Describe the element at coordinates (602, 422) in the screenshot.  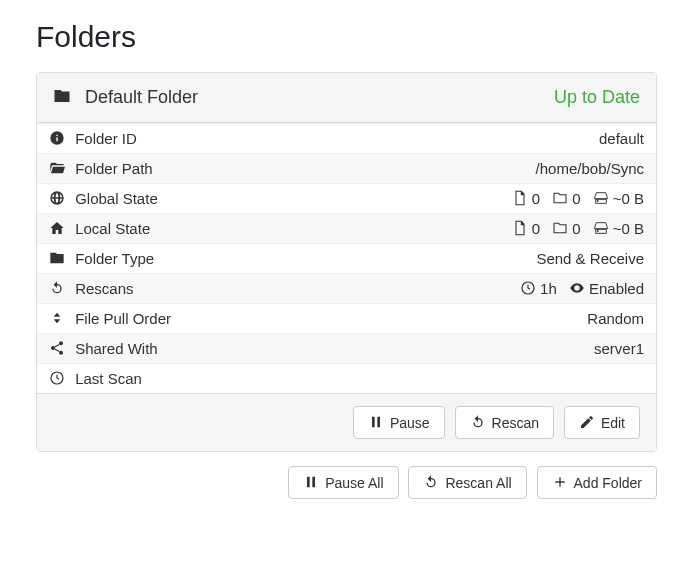
I see `edit-button: Edit` at that location.